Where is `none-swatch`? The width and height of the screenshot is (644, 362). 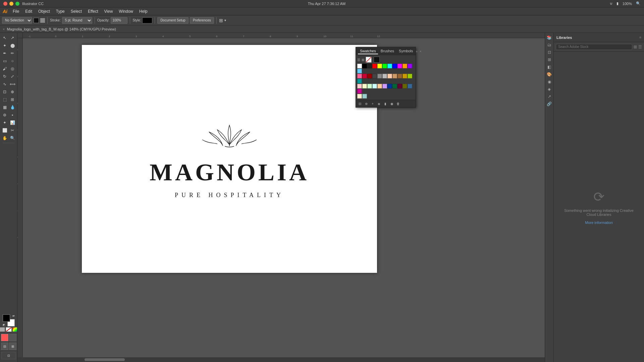 none-swatch is located at coordinates (369, 60).